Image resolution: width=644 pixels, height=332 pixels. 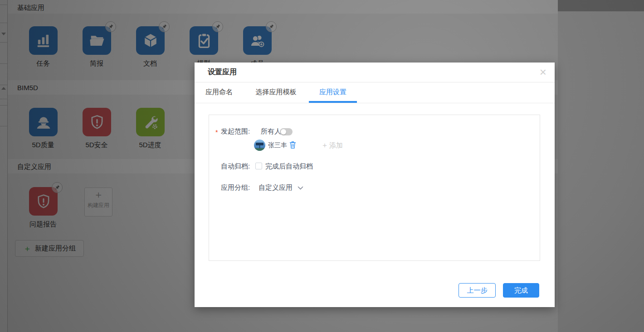 What do you see at coordinates (259, 166) in the screenshot?
I see `auto-archive-checkbox` at bounding box center [259, 166].